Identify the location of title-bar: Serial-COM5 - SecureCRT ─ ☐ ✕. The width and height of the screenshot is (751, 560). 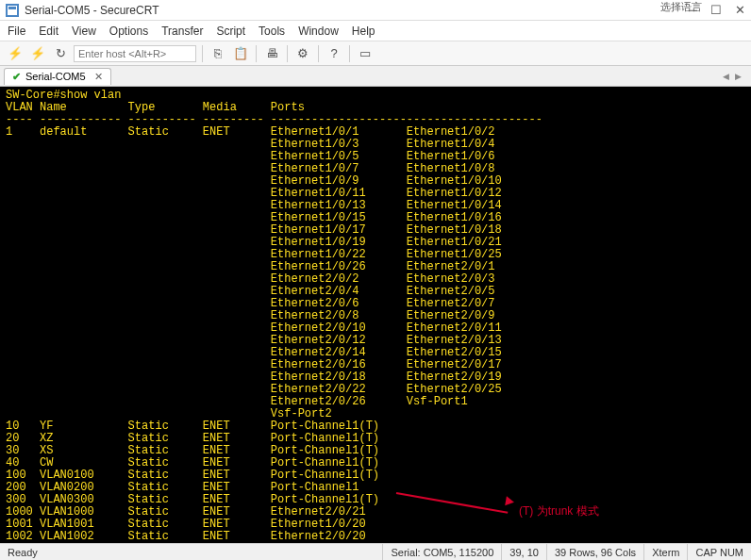
(376, 10).